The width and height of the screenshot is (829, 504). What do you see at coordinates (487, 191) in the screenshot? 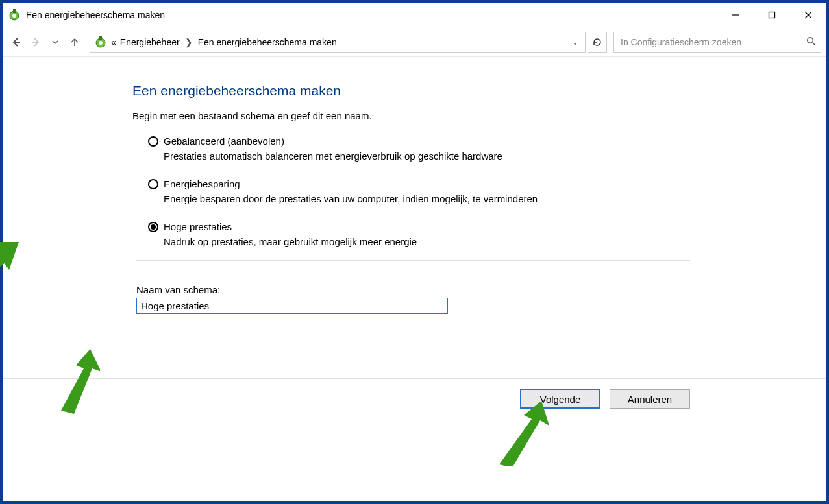
I see `plan-powersaver: Energiebesparing Energie besparen door d…` at bounding box center [487, 191].